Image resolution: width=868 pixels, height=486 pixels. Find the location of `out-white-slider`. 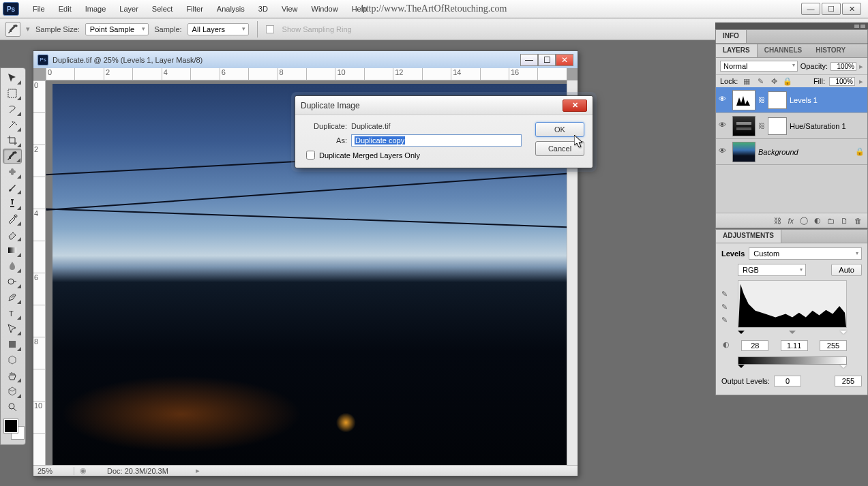

out-white-slider is located at coordinates (843, 368).